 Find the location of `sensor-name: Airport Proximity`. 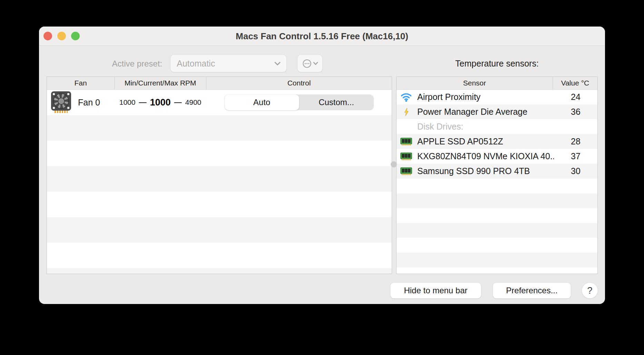

sensor-name: Airport Proximity is located at coordinates (486, 97).